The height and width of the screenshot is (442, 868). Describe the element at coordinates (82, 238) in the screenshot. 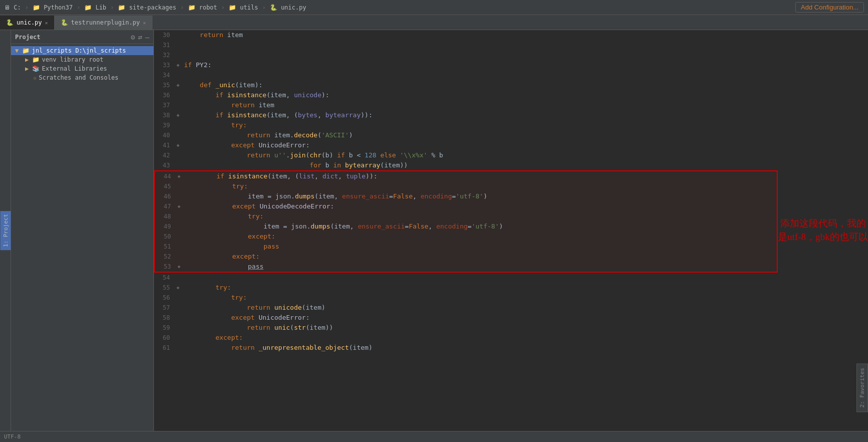

I see `sidebar-tree: ▼ 📁 jnl_scripts D:\jnl_scripts ▶ 📁 venv …` at that location.